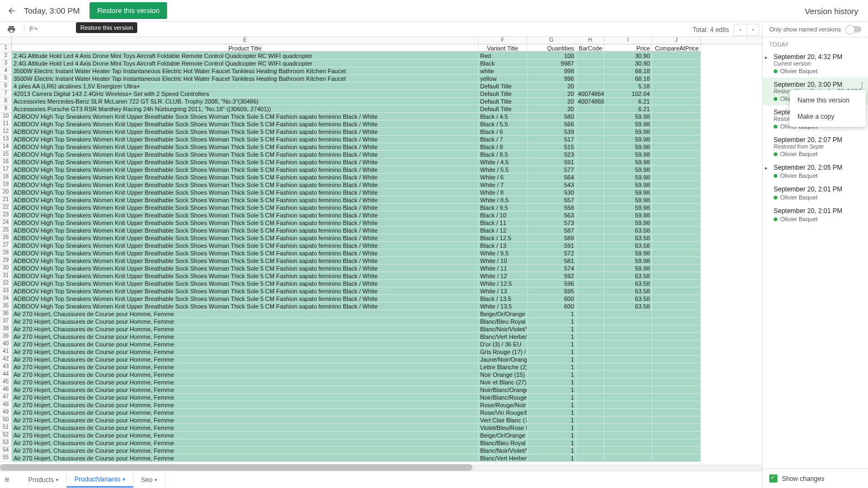 The width and height of the screenshot is (868, 488). What do you see at coordinates (552, 56) in the screenshot?
I see `cell-quantities: 100` at bounding box center [552, 56].